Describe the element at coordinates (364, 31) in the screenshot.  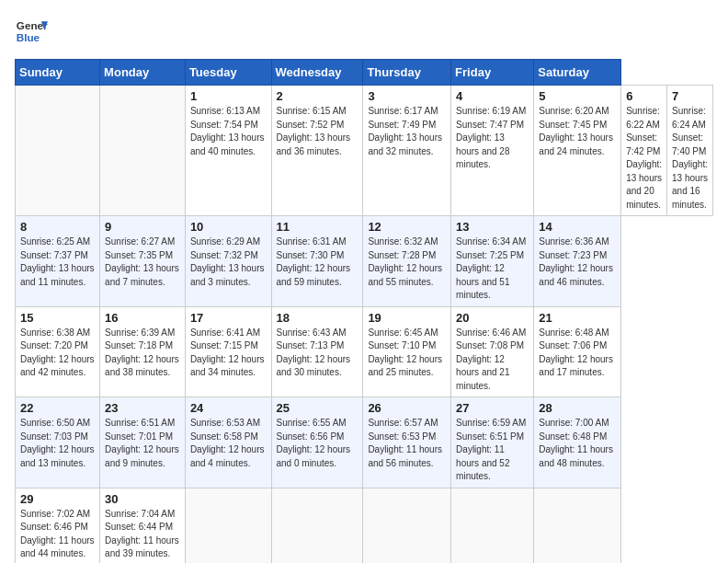
I see `header: General Blue` at that location.